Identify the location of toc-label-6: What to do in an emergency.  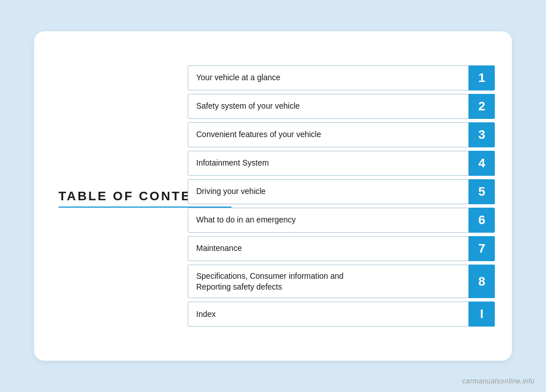
(328, 220).